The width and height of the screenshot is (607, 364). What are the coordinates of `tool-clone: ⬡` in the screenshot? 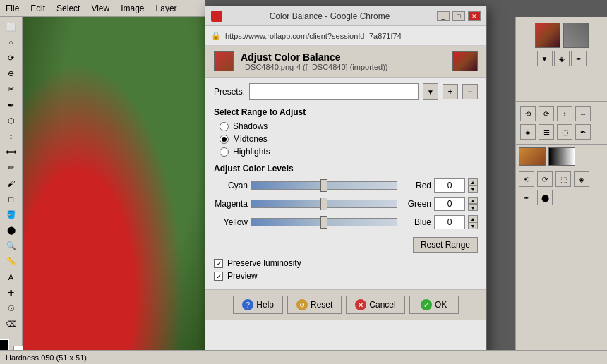 It's located at (11, 121).